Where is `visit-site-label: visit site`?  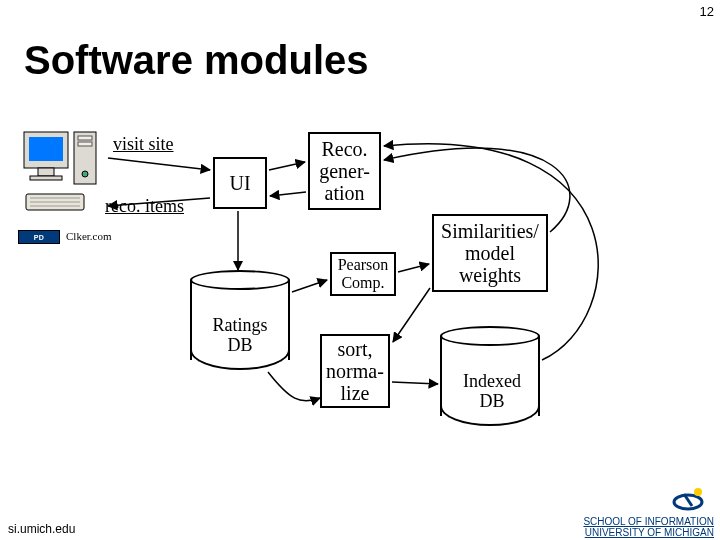
visit-site-label: visit site is located at coordinates (144, 144).